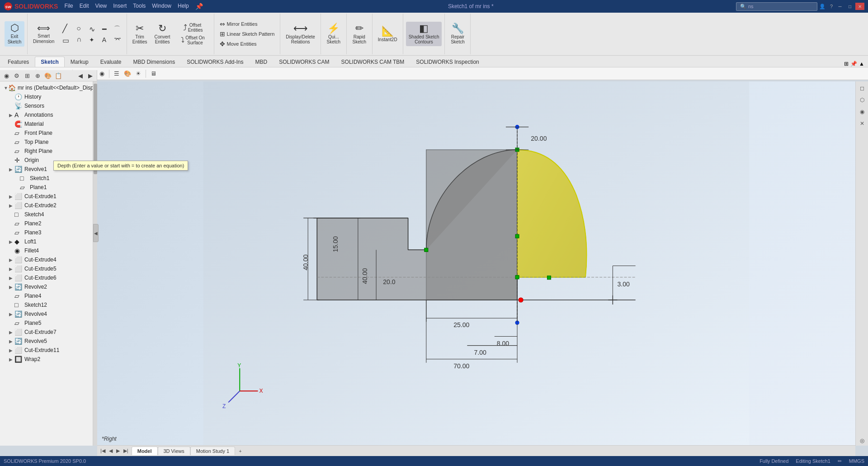  What do you see at coordinates (448, 62) in the screenshot?
I see `tab-inspection: SOLIDWORKS Inspection` at bounding box center [448, 62].